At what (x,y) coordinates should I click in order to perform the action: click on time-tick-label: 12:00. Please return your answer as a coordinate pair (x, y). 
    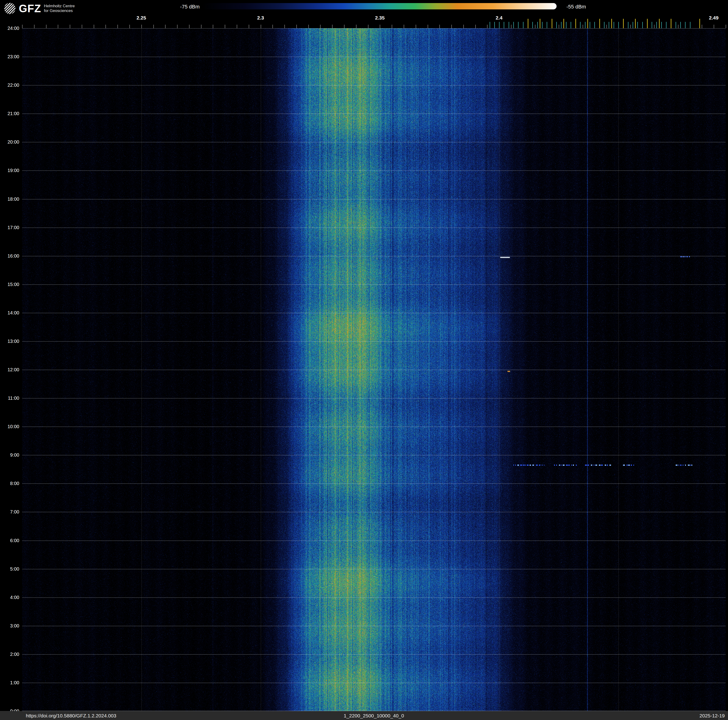
    Looking at the image, I should click on (14, 370).